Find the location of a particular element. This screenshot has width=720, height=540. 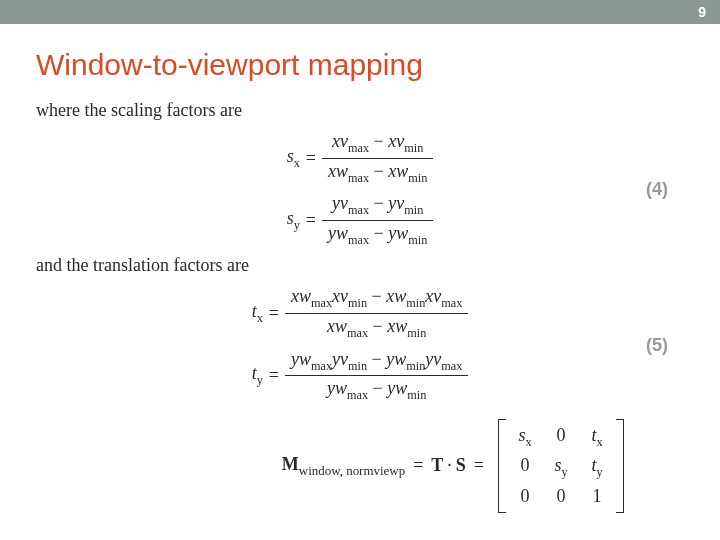

m11s: x is located at coordinates (528, 441).